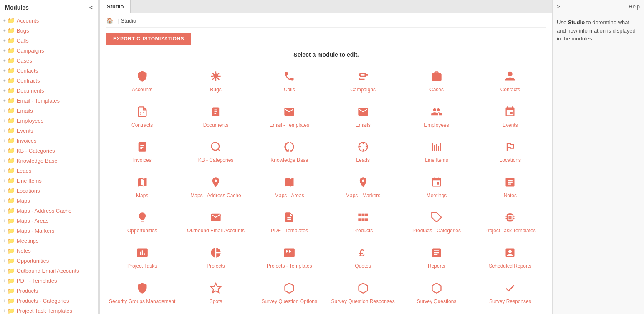  I want to click on module-item-campaigns: Campaigns, so click(363, 82).